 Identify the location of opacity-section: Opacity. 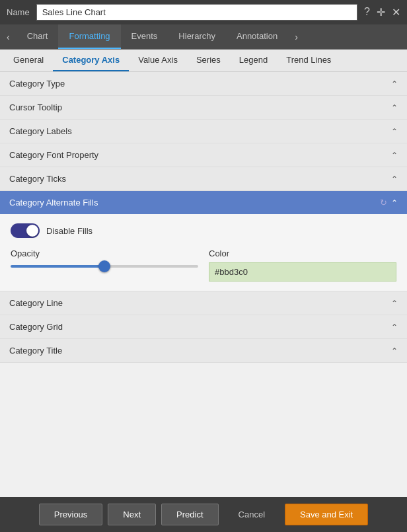
(104, 258).